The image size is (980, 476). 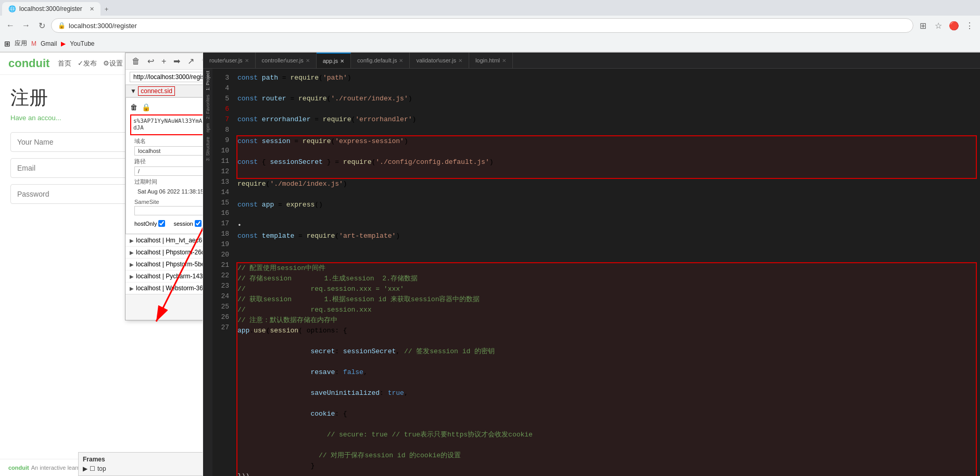 I want to click on tab-app-js-close: ✕, so click(x=342, y=61).